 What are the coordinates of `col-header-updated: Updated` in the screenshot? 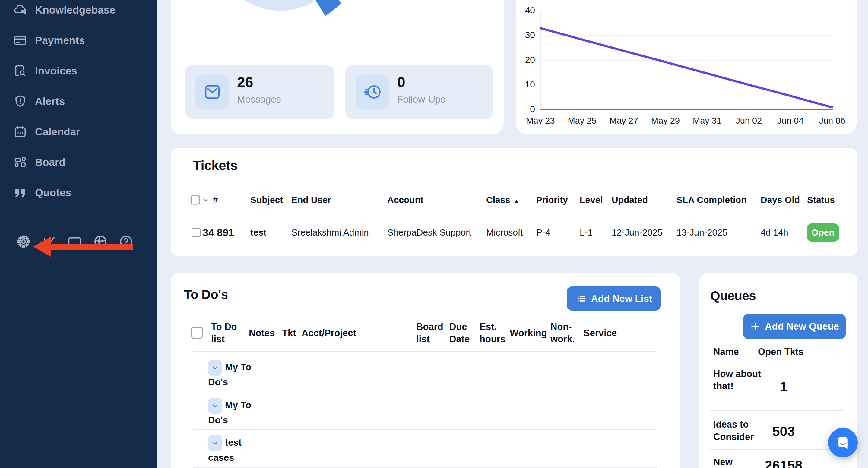 It's located at (630, 200).